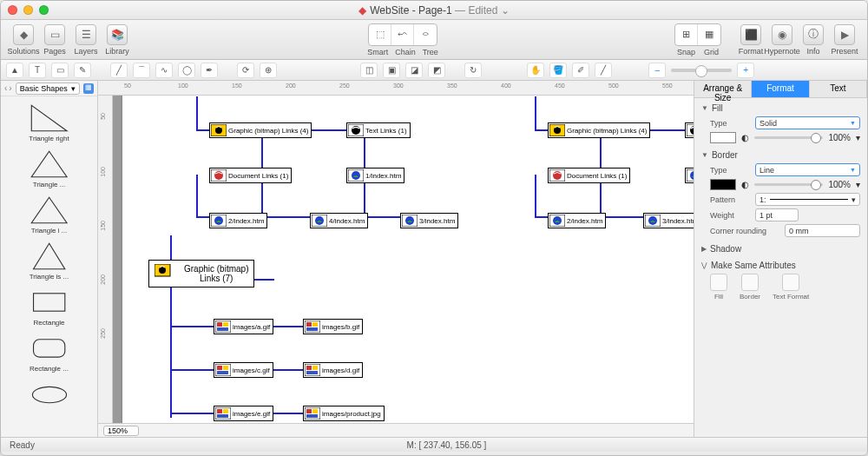  Describe the element at coordinates (209, 70) in the screenshot. I see `pen-tool: ✒` at that location.